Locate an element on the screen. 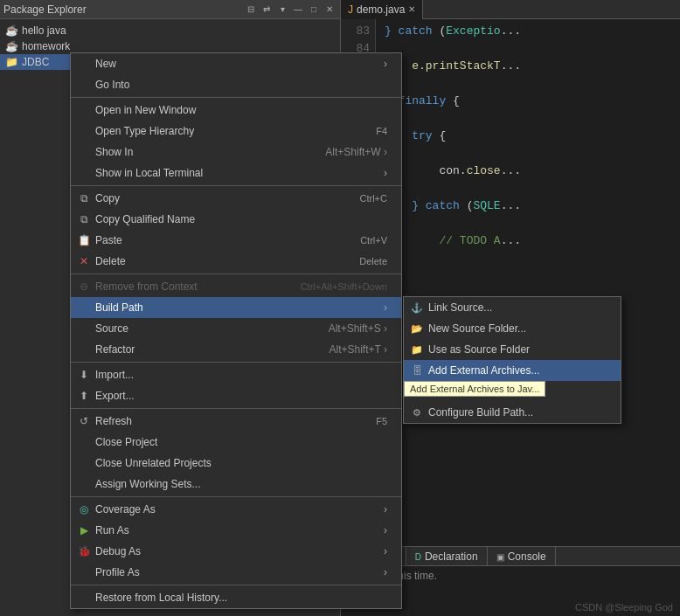 This screenshot has height=616, width=680. menu-item-close-project: Close Project is located at coordinates (236, 442).